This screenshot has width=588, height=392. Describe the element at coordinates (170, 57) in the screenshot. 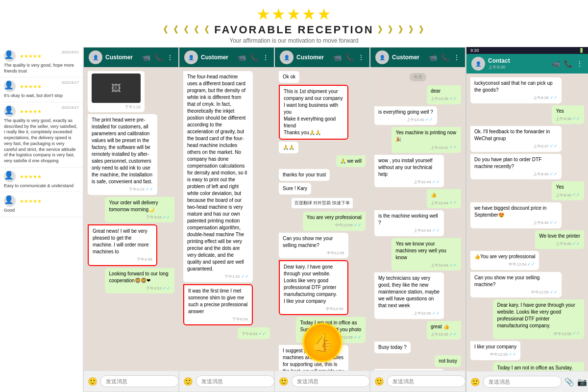

I see `more-icon: ⋮` at that location.